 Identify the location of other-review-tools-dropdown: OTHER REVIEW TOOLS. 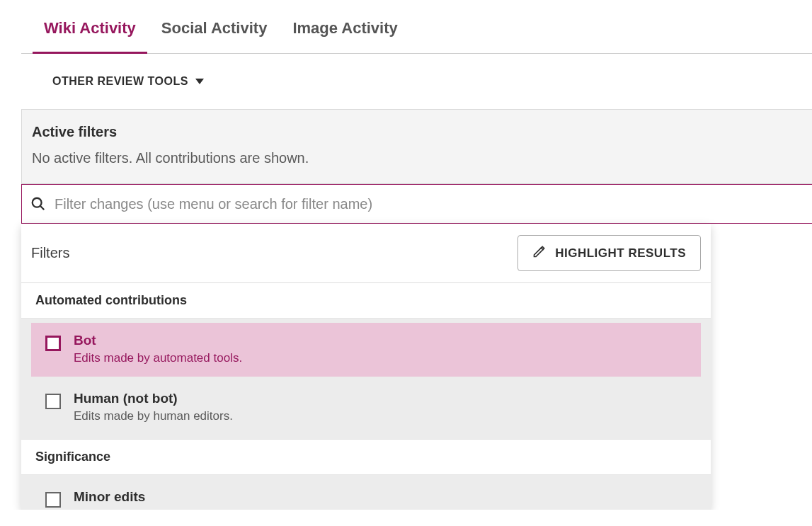
(406, 81).